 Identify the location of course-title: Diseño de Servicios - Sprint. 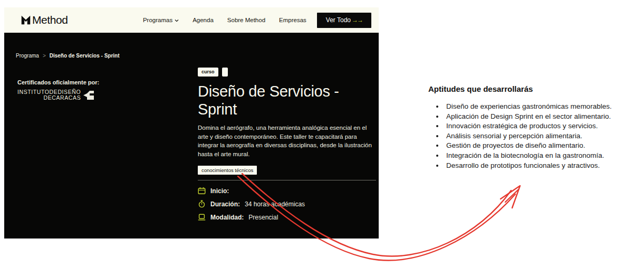
(289, 100).